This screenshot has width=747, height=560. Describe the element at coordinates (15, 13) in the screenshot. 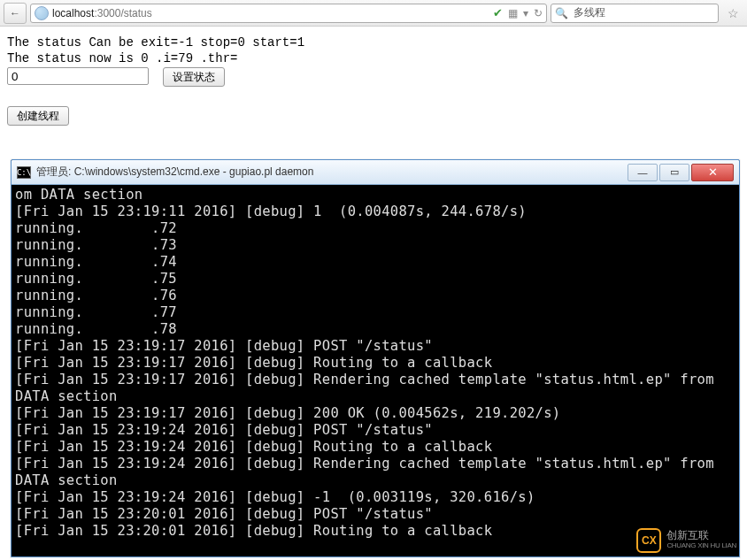

I see `back-button: ←` at that location.